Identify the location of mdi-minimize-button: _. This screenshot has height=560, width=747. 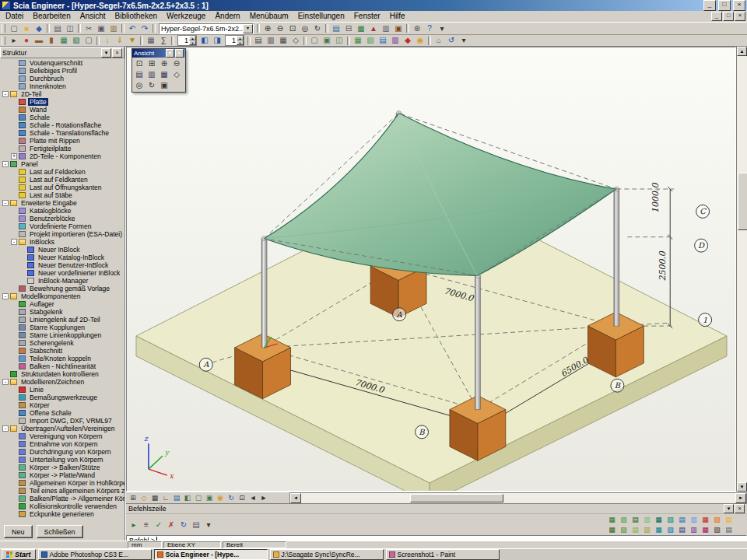
(717, 16).